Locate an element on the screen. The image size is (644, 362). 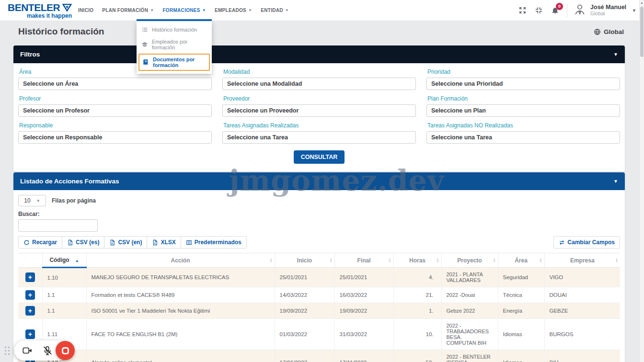
filter-label: Profesor is located at coordinates (115, 99).